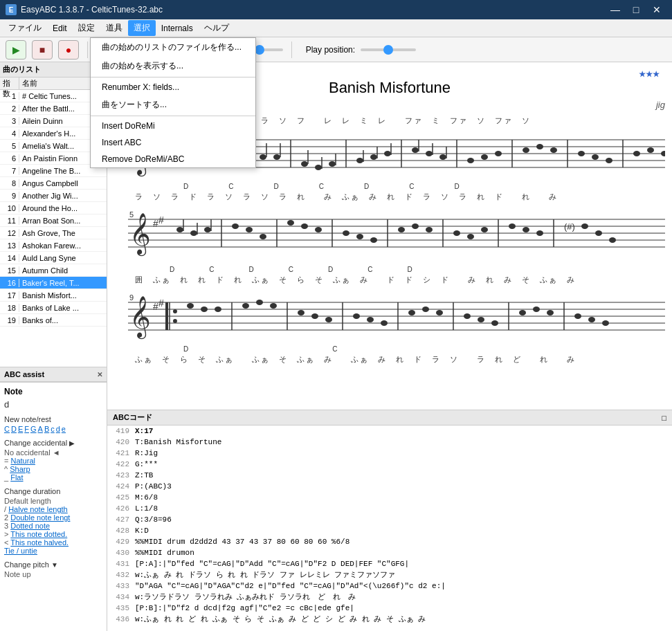 The image size is (672, 631). Describe the element at coordinates (390, 196) in the screenshot. I see `kana-row-2: ラ ソ ラ ド ラ ソ ラ ソ ラ れ み ふぁ み れ ド ラ ソ ラ れ ド…` at that location.